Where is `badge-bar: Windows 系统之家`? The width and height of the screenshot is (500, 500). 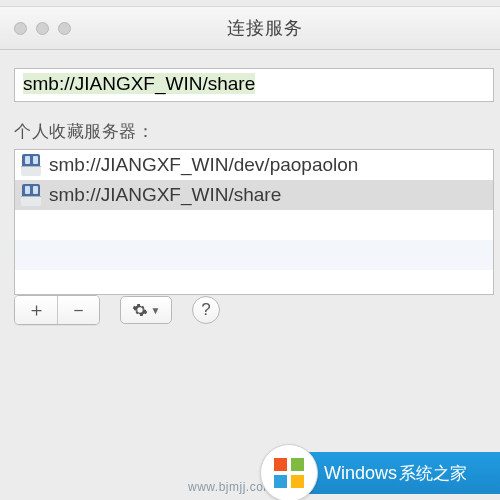
badge-bar: Windows 系统之家 is located at coordinates (394, 473).